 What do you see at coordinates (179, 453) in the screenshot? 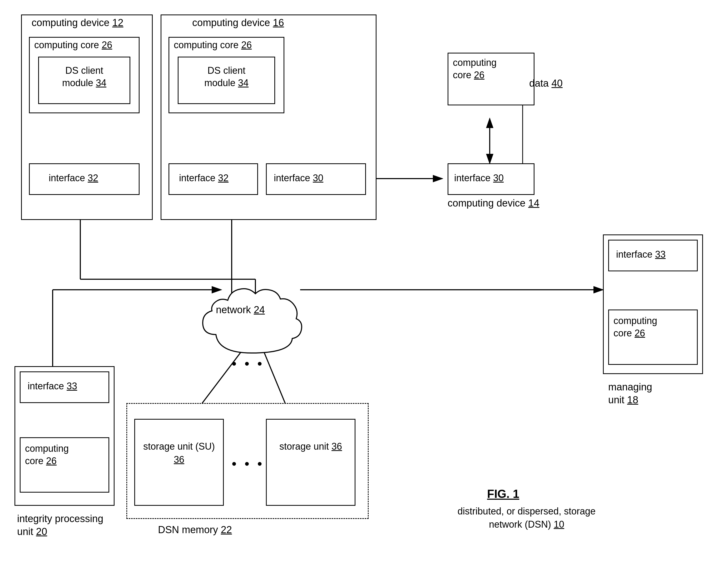
I see `storage-unit-left-label: storage unit (SU)36` at bounding box center [179, 453].